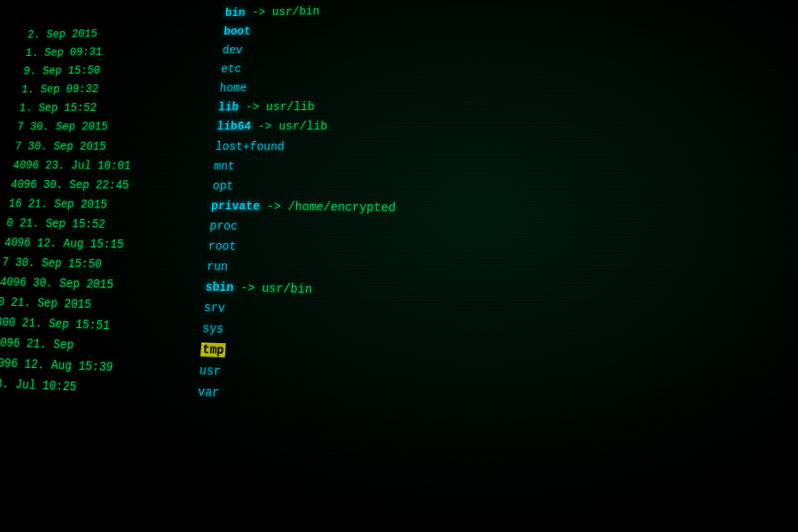 This screenshot has height=532, width=798. What do you see at coordinates (231, 69) in the screenshot?
I see `dir-name: etc` at bounding box center [231, 69].